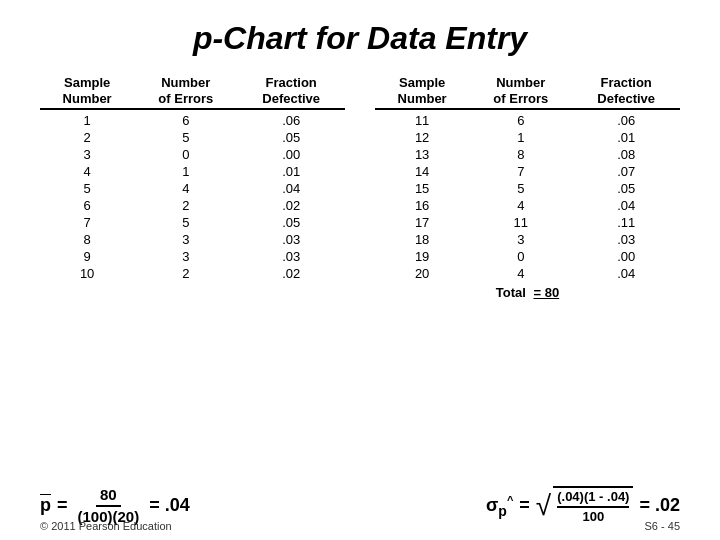 The image size is (720, 540). What do you see at coordinates (524, 506) in the screenshot?
I see `sigma-equals: =` at bounding box center [524, 506].